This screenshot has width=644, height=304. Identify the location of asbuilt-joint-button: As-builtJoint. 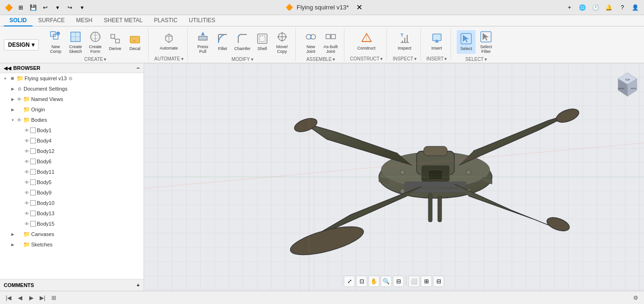
(331, 42).